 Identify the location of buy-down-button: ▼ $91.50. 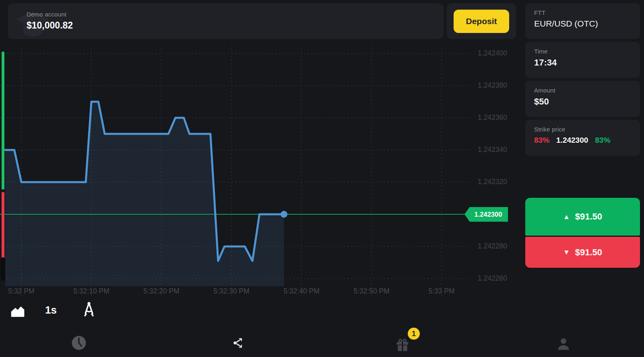
(583, 252).